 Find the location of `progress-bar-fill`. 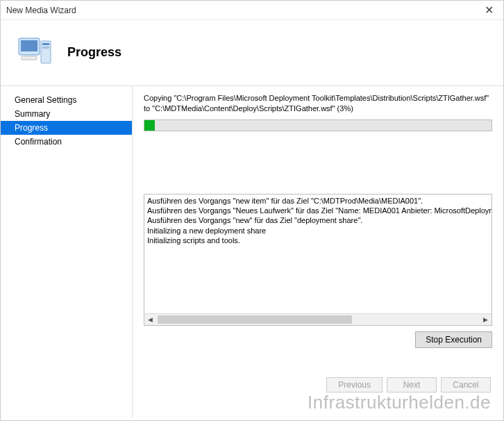

progress-bar-fill is located at coordinates (150, 125).